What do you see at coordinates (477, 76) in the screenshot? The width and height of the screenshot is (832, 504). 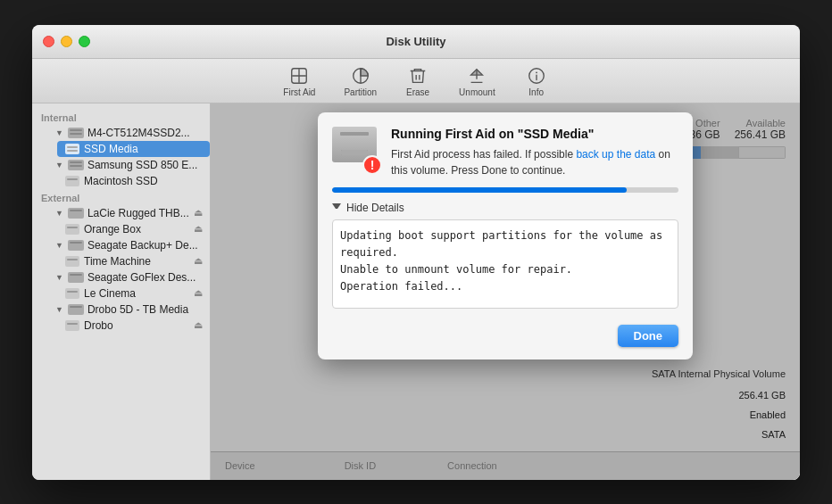 I see `unmount-icon` at bounding box center [477, 76].